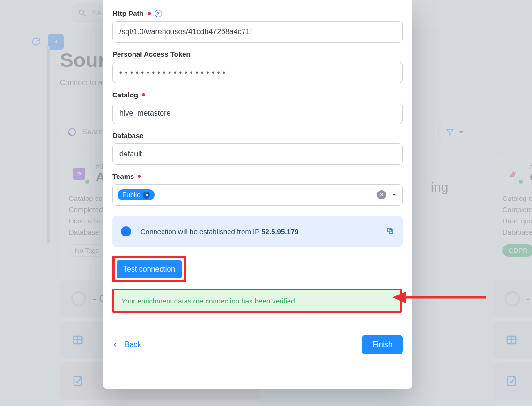  Describe the element at coordinates (257, 301) in the screenshot. I see `success-message: Your enrichment datastore connection has…` at that location.